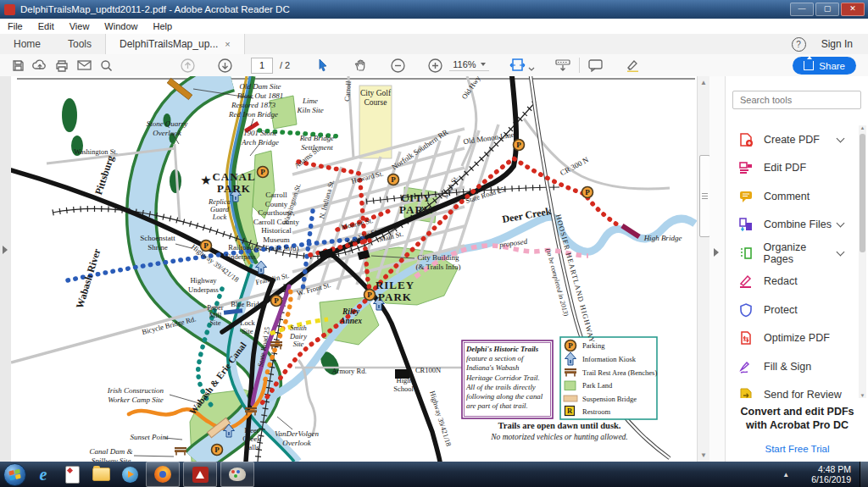  What do you see at coordinates (62, 65) in the screenshot?
I see `print-icon` at bounding box center [62, 65].